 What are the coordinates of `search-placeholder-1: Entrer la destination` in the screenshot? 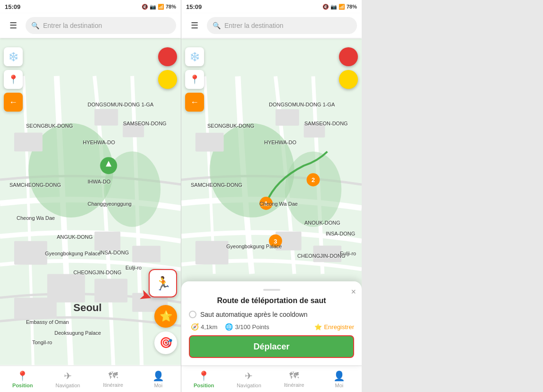 It's located at (73, 26).